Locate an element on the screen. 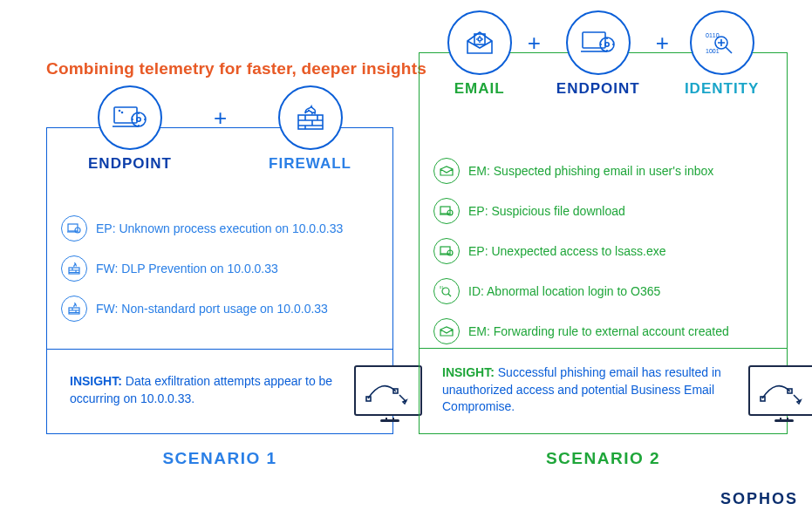 The image size is (812, 517). firewall-icon is located at coordinates (310, 118).